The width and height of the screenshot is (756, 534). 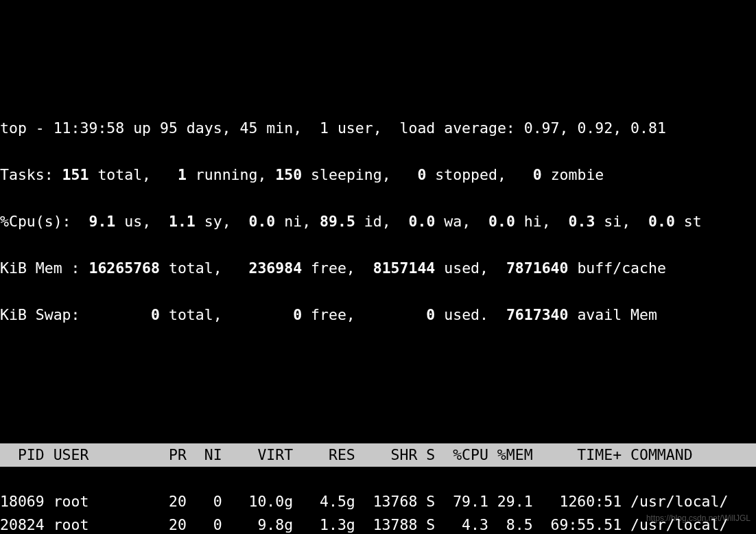 I want to click on cpu-line: %Cpu(s): 9.1 us, 1.1 sy, 0.0 ni, 89.5 id…, so click(x=378, y=222).